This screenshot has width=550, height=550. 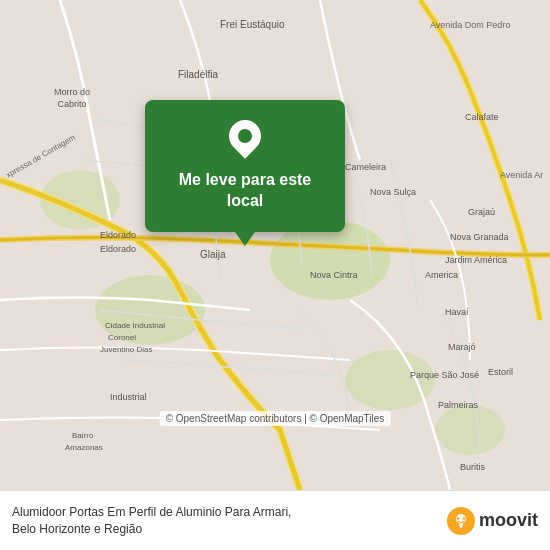 What do you see at coordinates (224, 530) in the screenshot?
I see `place-subtitle: Belo Horizonte e Região` at bounding box center [224, 530].